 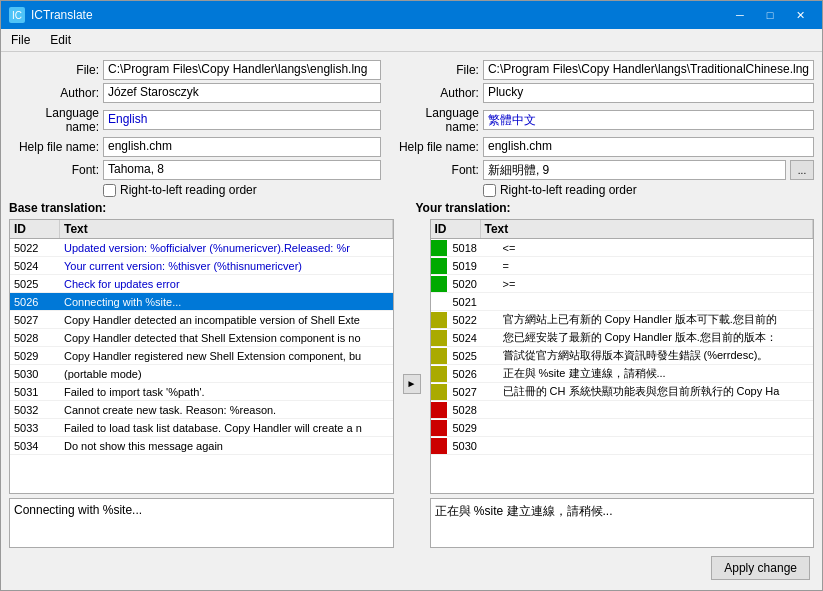 I want to click on right-language-value: 繁體中文, so click(x=648, y=120).